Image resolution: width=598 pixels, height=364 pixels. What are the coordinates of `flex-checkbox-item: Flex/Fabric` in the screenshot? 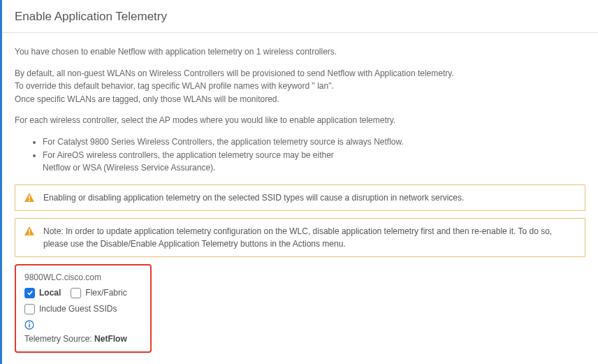 It's located at (99, 293).